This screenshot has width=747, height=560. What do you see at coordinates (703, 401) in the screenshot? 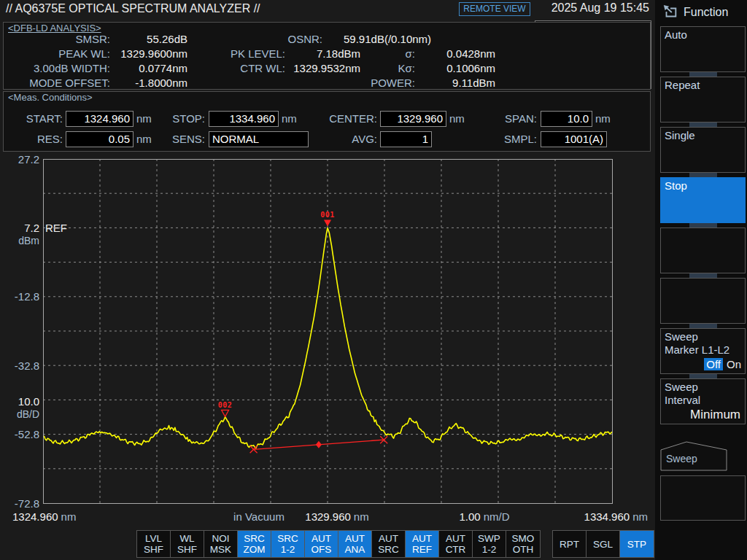
I see `softkey-sweep-interval: SweepIntervalMinimum` at bounding box center [703, 401].